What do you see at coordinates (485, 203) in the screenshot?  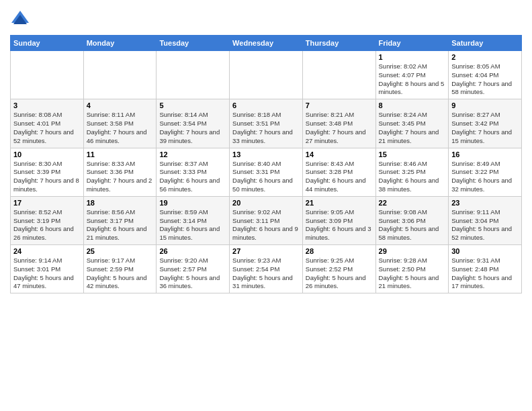 I see `day-number: 23` at bounding box center [485, 203].